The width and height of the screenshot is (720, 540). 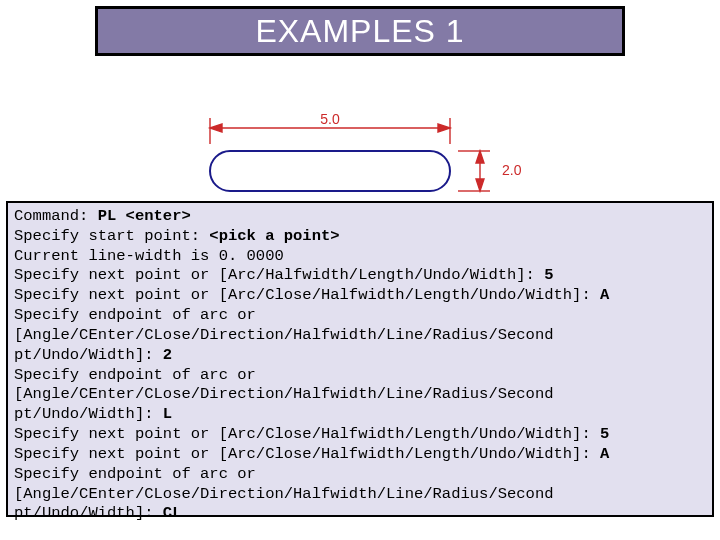 What do you see at coordinates (360, 257) in the screenshot?
I see `command-line: Current line-width is 0. 0000` at bounding box center [360, 257].